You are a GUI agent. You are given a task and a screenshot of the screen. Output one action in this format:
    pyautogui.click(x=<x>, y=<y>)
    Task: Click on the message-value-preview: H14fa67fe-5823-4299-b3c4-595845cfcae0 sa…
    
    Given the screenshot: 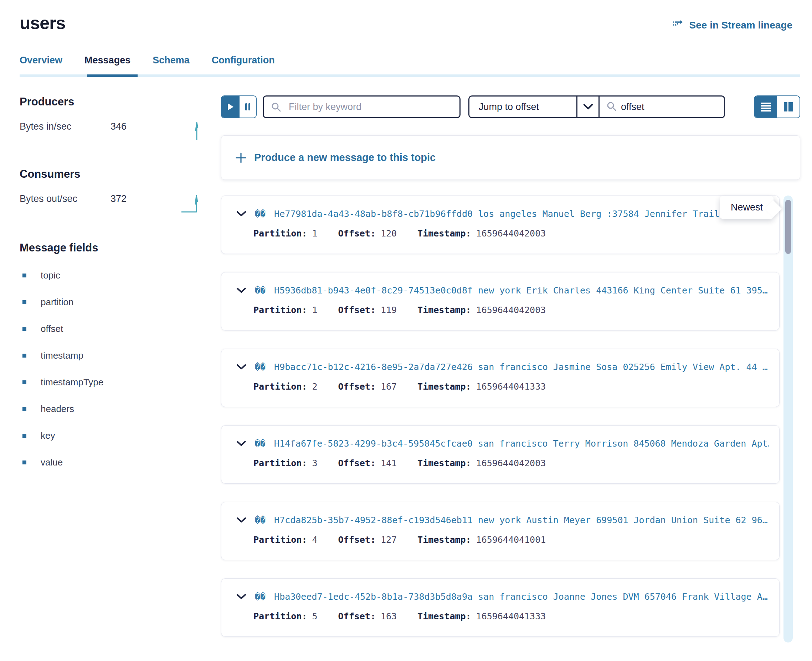 What is the action you would take?
    pyautogui.click(x=521, y=444)
    